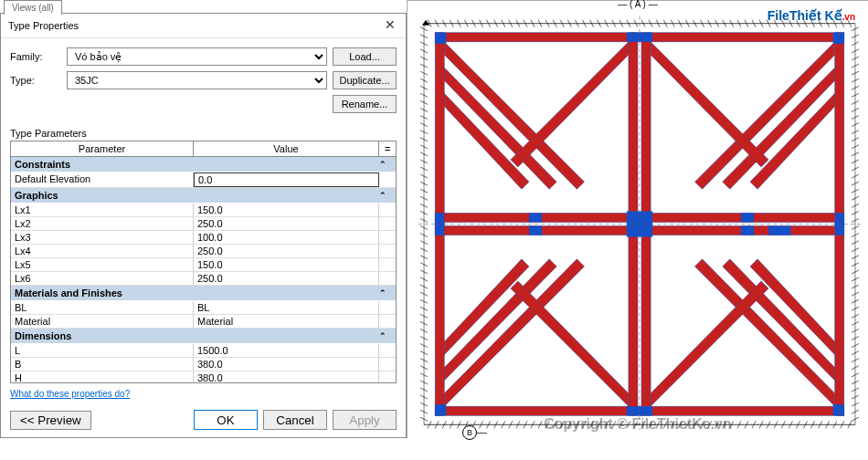  What do you see at coordinates (203, 133) in the screenshot?
I see `type-parameters-label: Type Parameters` at bounding box center [203, 133].